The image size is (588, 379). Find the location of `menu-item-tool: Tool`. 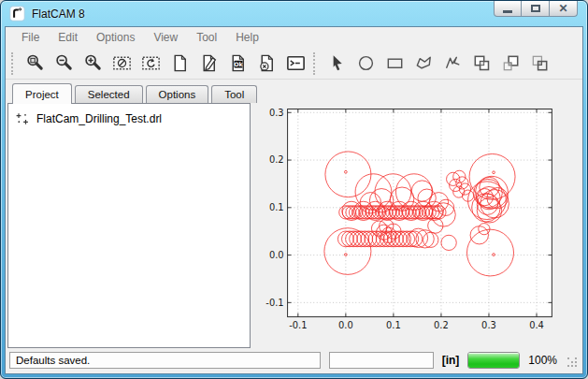

menu-item-tool: Tool is located at coordinates (207, 37).